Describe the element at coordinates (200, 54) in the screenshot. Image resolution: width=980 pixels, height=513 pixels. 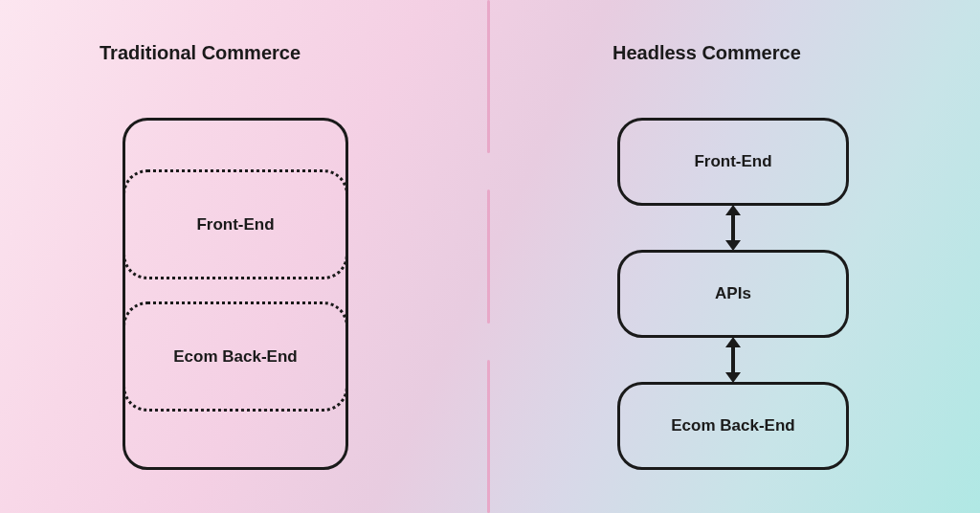
I see `traditional-title: Traditional Commerce` at that location.